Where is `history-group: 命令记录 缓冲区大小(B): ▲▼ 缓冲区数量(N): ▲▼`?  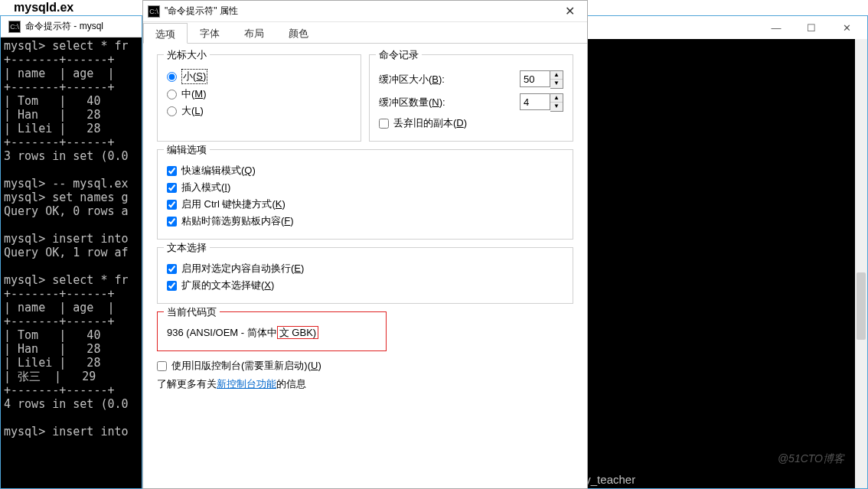
history-group: 命令记录 缓冲区大小(B): ▲▼ 缓冲区数量(N): ▲▼ is located at coordinates (472, 98).